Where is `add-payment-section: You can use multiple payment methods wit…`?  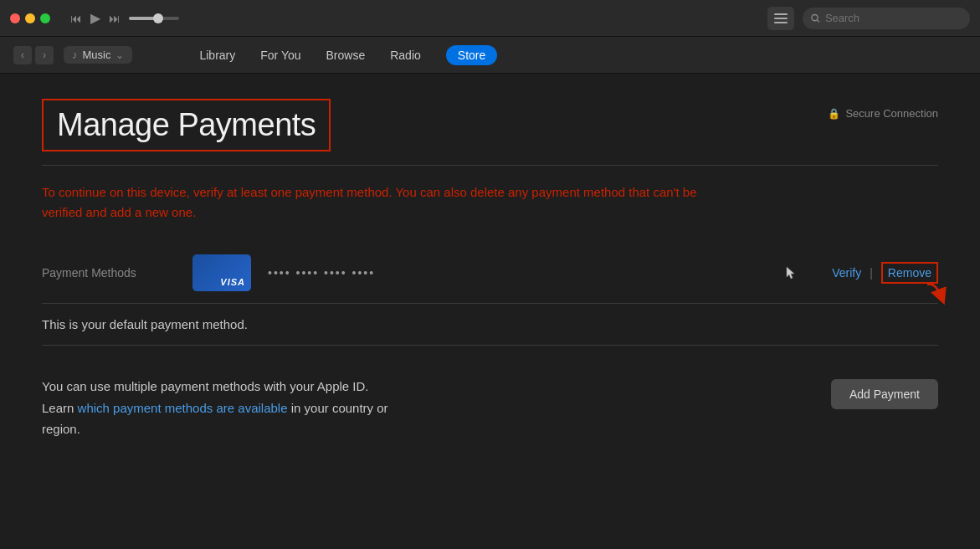 add-payment-section: You can use multiple payment methods wit… is located at coordinates (490, 402).